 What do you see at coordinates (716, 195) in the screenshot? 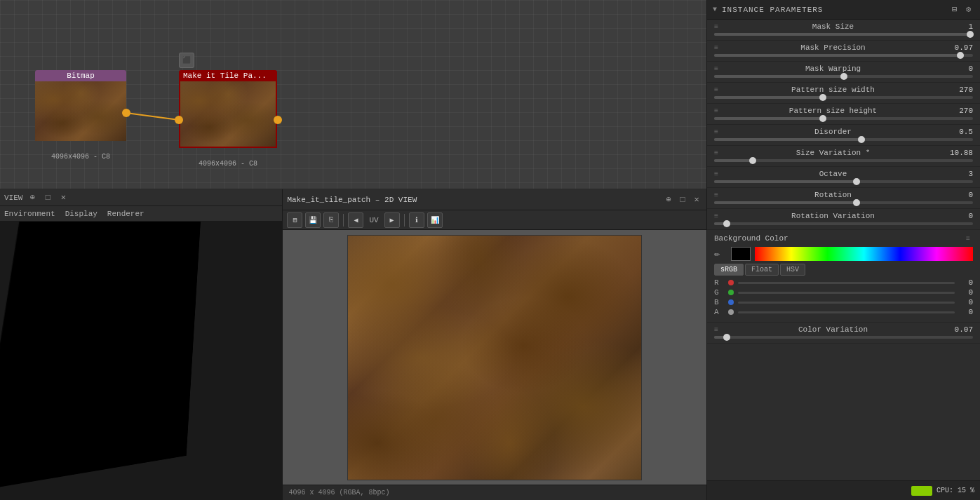
I see `param-menu-8: ≡` at bounding box center [716, 195].